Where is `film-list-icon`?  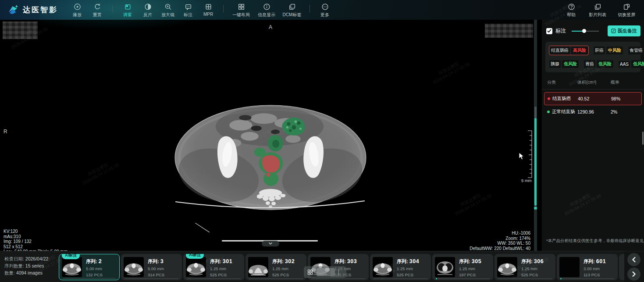
film-list-icon is located at coordinates (598, 7).